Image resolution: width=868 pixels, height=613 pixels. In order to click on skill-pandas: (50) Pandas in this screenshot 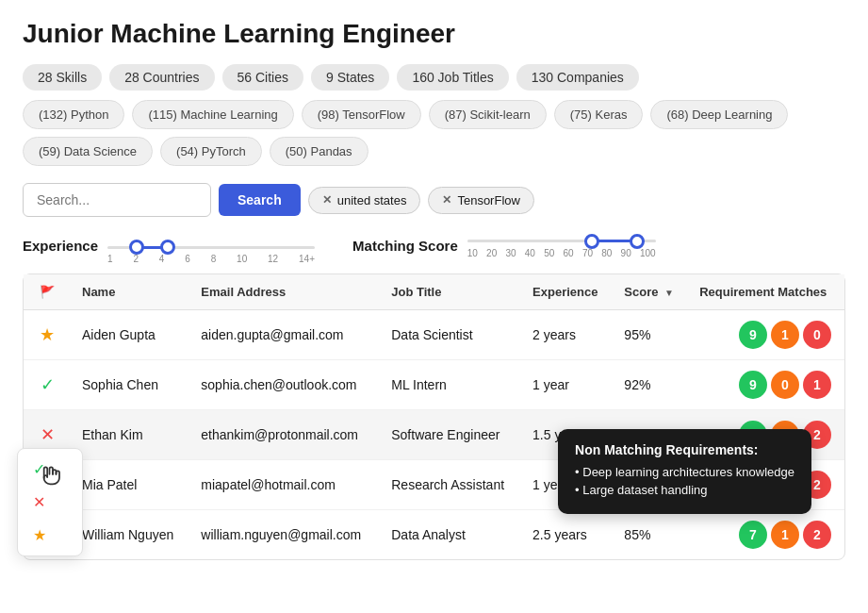, I will do `click(319, 151)`.